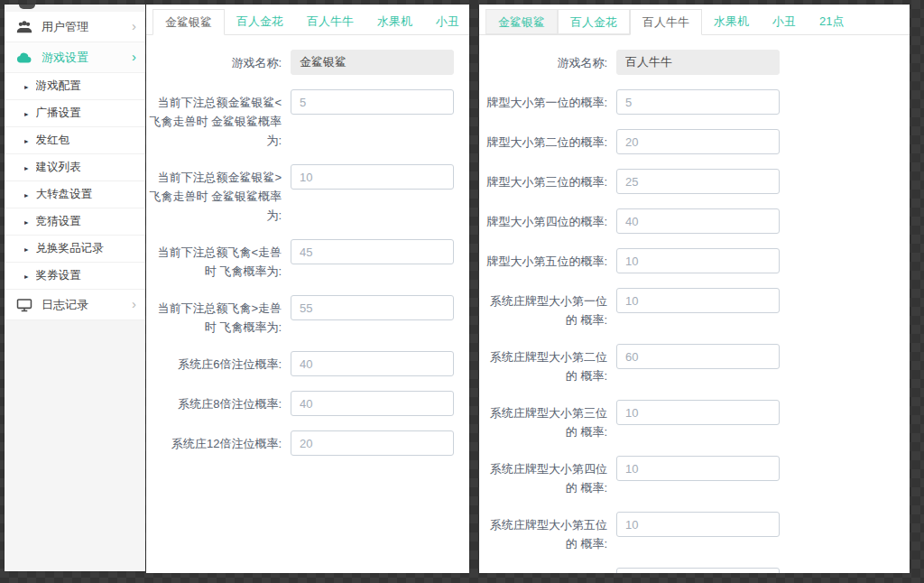  I want to click on sidebar-item-竞猜设置: ▸竞猜设置, so click(75, 222).